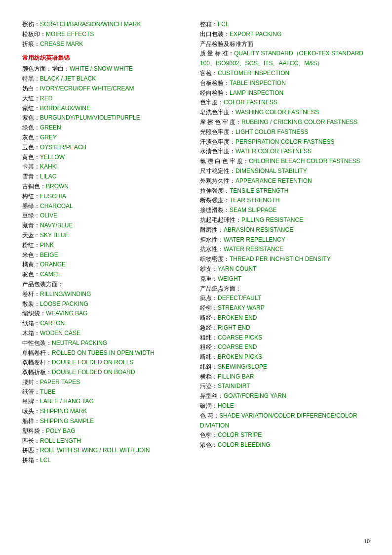 This screenshot has height=555, width=392. What do you see at coordinates (285, 240) in the screenshot?
I see `list-item: 拒水性：WATER REPELLENCY` at bounding box center [285, 240].